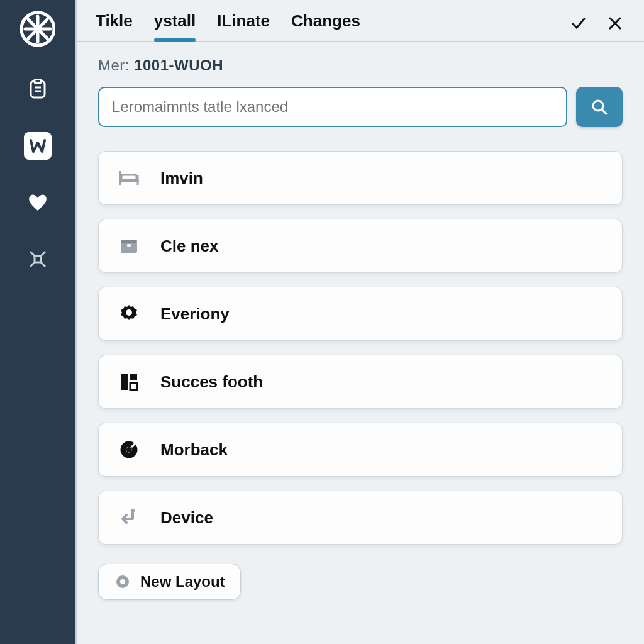 The image size is (644, 644). I want to click on tab-actions, so click(597, 26).